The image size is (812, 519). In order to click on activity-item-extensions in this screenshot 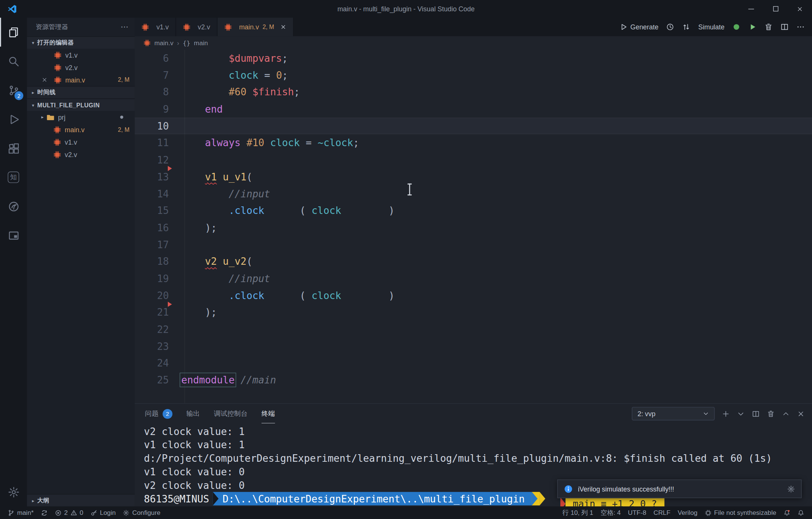, I will do `click(14, 148)`.